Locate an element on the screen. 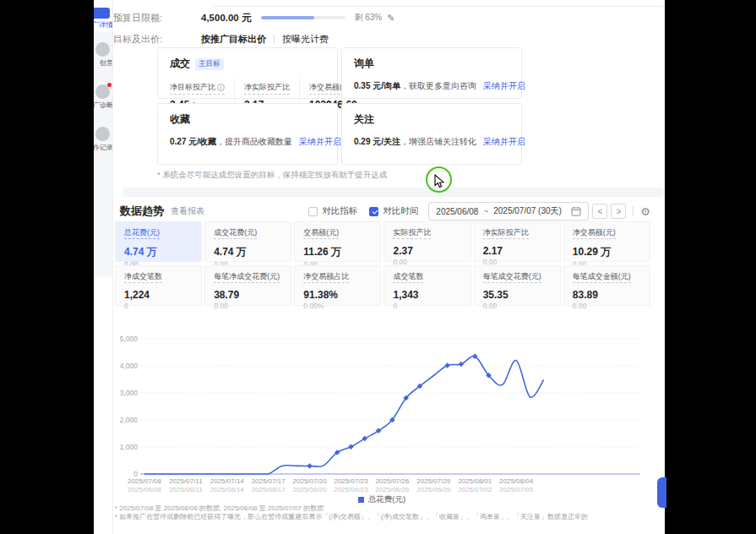 Image resolution: width=756 pixels, height=534 pixels. clock-icon is located at coordinates (103, 134).